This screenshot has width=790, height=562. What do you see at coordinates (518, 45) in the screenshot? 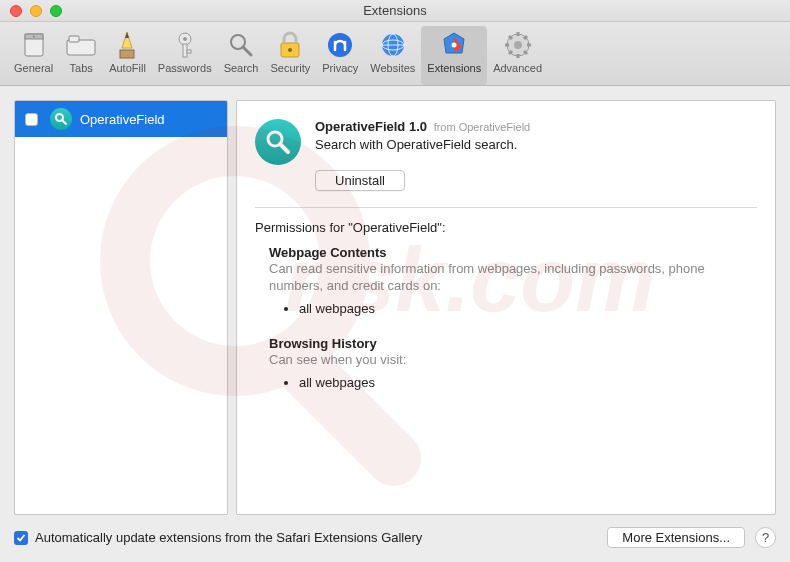
I see `advanced-icon` at bounding box center [518, 45].